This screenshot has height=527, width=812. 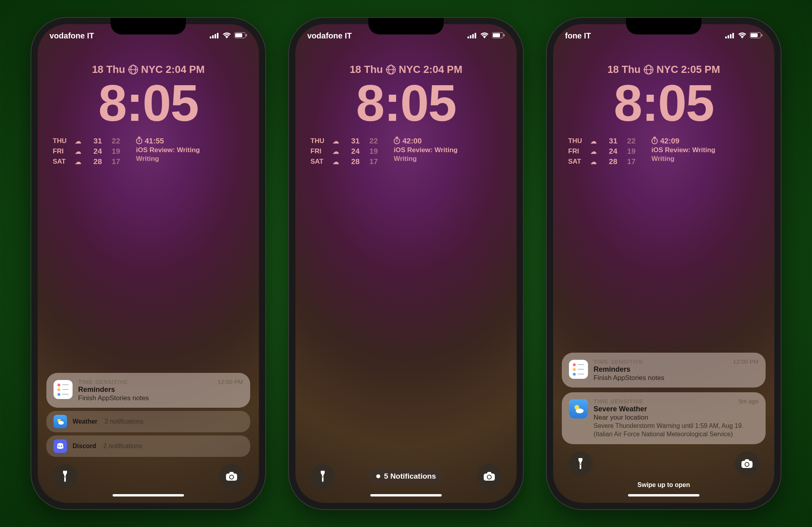 What do you see at coordinates (749, 401) in the screenshot?
I see `notification-time: 5m ago` at bounding box center [749, 401].